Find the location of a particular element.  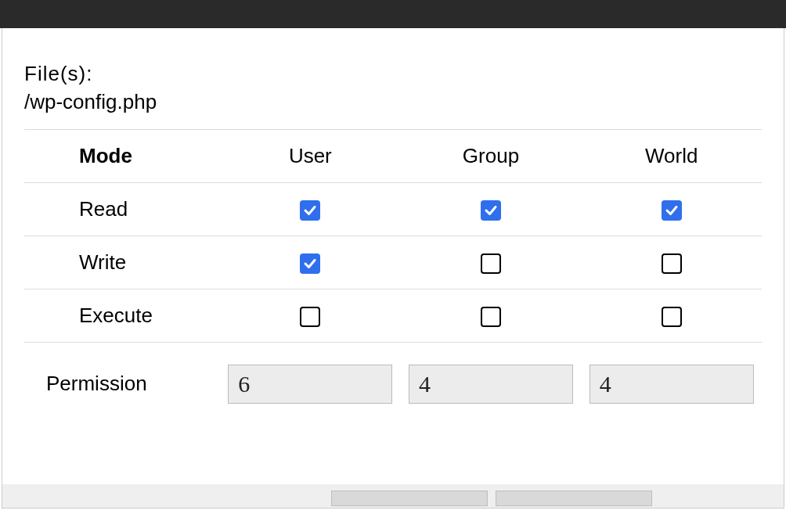

permission-user-input is located at coordinates (310, 384).